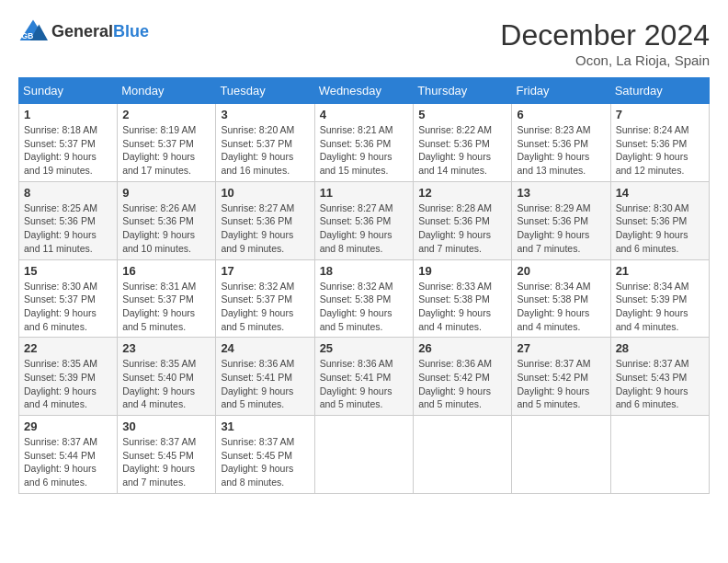  I want to click on calendar-header-tuesday: Tuesday, so click(265, 91).